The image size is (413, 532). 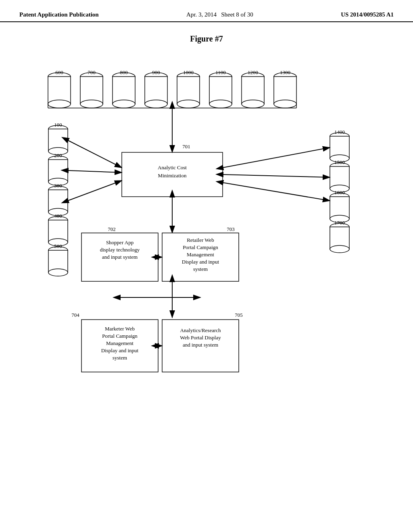 I want to click on acm-label-701: 701, so click(x=186, y=147).